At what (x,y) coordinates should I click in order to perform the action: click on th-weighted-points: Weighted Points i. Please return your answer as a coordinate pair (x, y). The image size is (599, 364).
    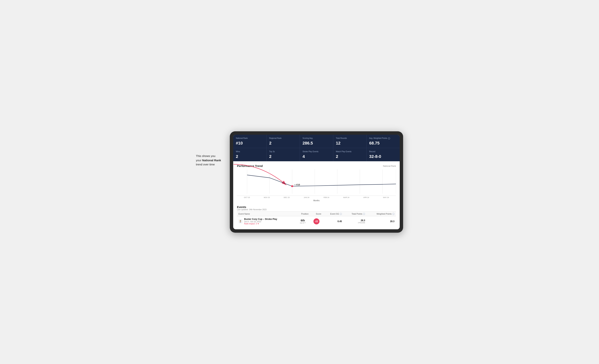
    Looking at the image, I should click on (381, 214).